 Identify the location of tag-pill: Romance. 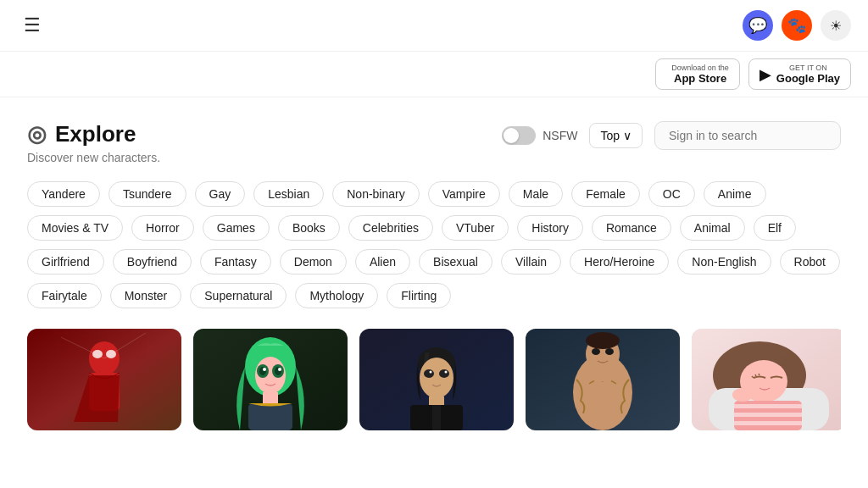
(632, 228).